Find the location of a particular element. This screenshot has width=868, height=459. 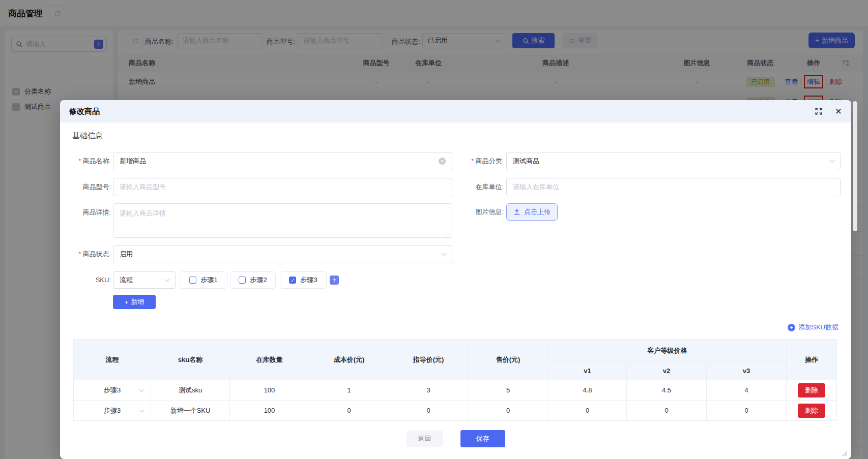

unit-input: 请输入在库单位 is located at coordinates (674, 187).